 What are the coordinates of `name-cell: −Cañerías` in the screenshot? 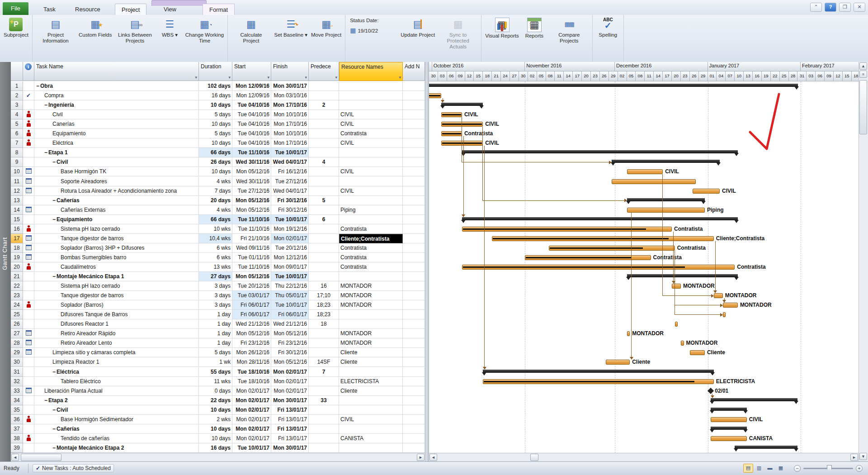 It's located at (117, 201).